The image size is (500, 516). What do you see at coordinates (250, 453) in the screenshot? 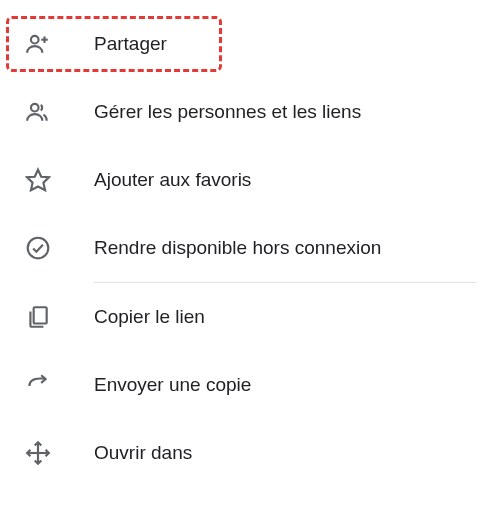
I see `menu-item-open-in: Ouvrir dans` at bounding box center [250, 453].